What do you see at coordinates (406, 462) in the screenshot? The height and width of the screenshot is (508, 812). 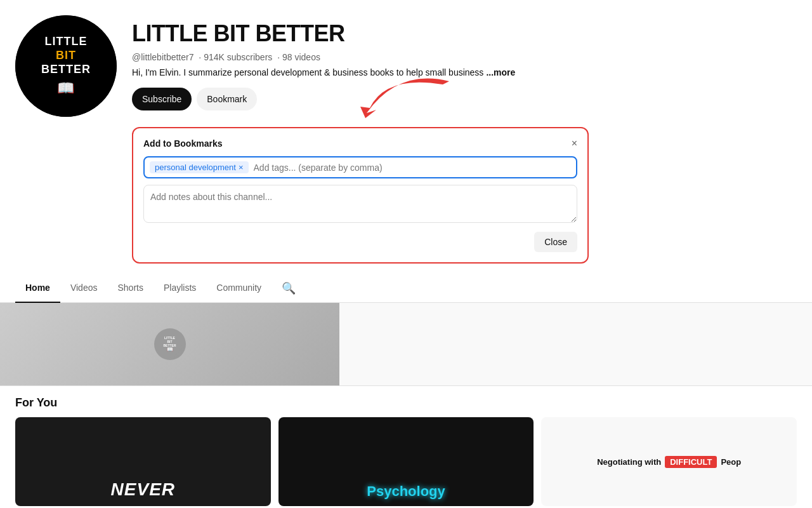 I see `video-thumb-2: Psychology` at bounding box center [406, 462].